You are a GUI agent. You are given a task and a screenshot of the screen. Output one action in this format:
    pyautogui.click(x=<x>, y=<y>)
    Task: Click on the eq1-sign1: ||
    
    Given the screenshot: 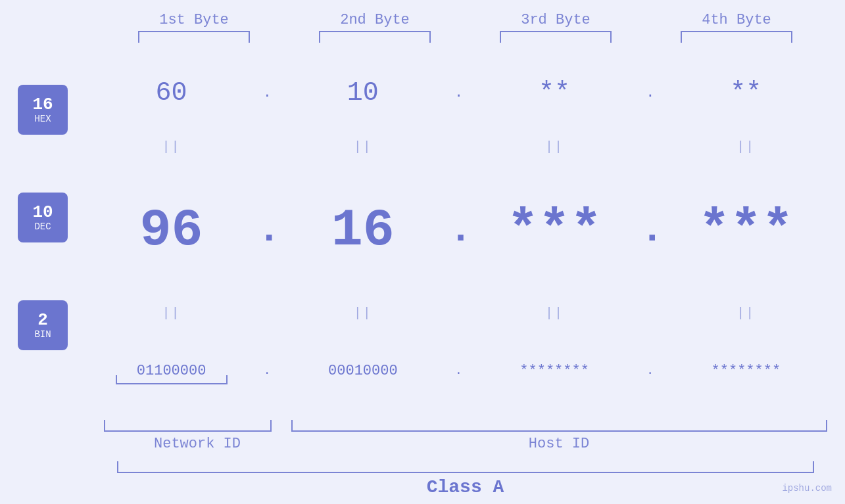 What is the action you would take?
    pyautogui.click(x=172, y=147)
    